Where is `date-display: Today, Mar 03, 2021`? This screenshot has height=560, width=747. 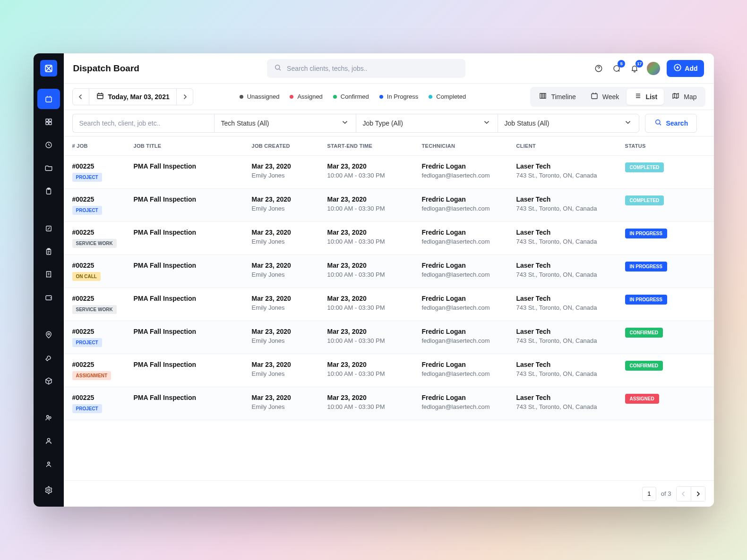 date-display: Today, Mar 03, 2021 is located at coordinates (133, 97).